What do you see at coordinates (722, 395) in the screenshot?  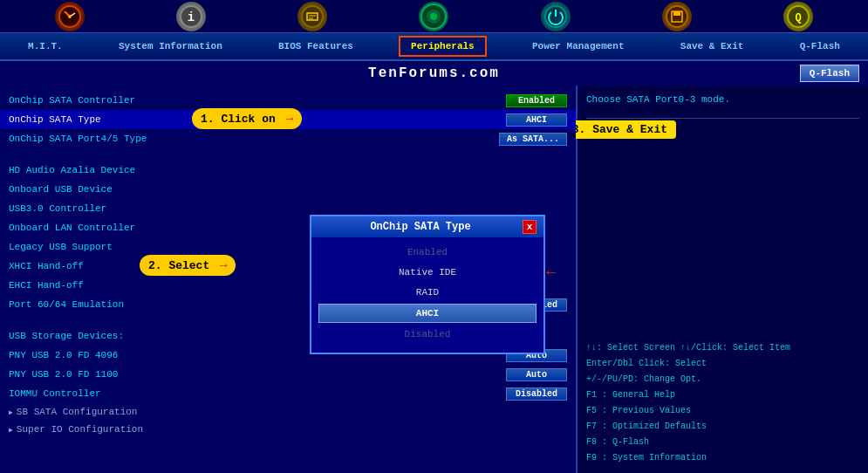 I see `key-f1: F1 : General Help` at bounding box center [722, 395].